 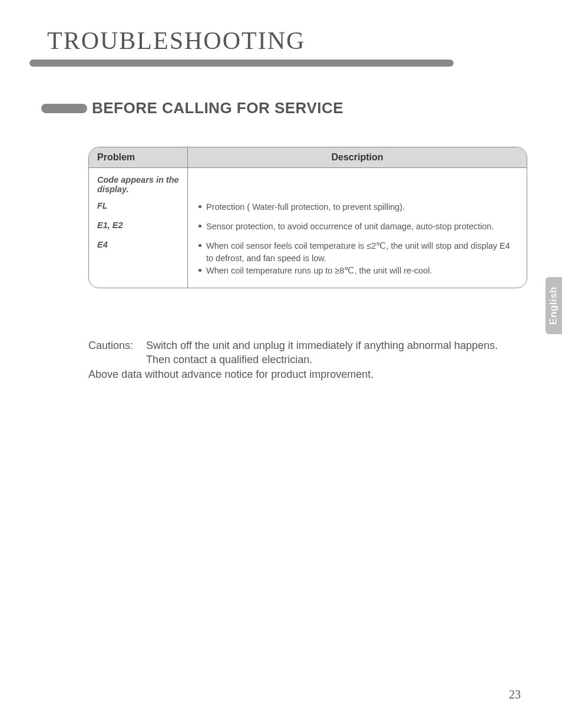 I want to click on col-header-description: Description, so click(x=357, y=158).